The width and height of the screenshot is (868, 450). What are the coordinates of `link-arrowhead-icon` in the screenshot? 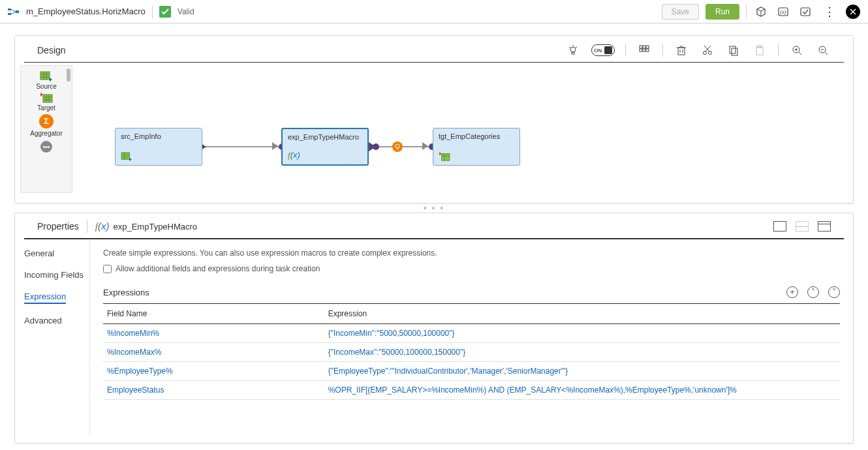 It's located at (426, 146).